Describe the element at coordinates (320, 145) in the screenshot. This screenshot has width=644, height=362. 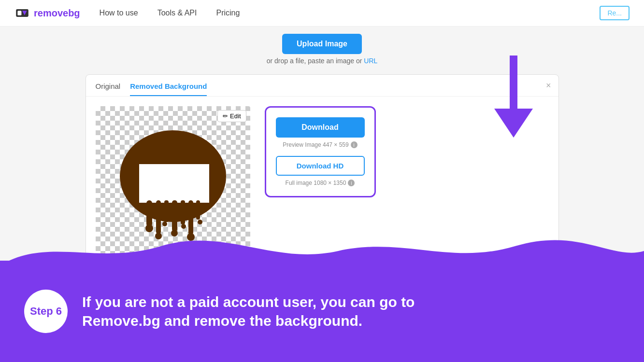
I see `preview-info: Preview Image 447 × 559 i` at that location.